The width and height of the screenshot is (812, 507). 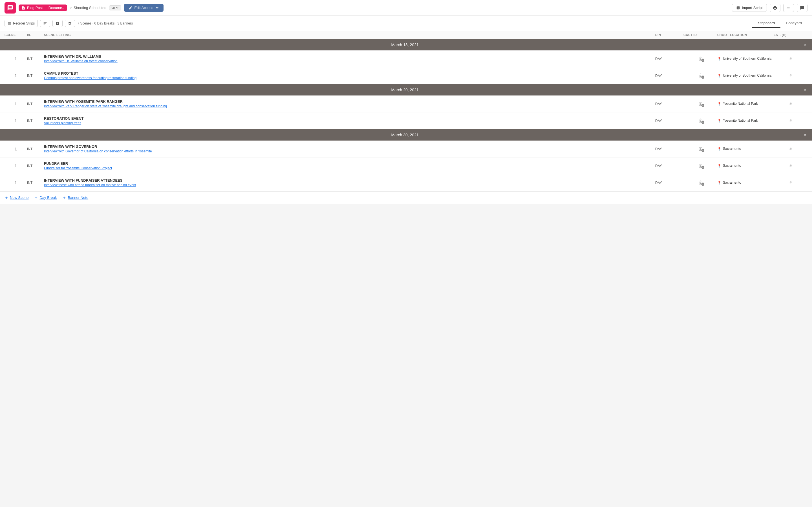 What do you see at coordinates (350, 166) in the screenshot?
I see `scene-setting: FUNDRAISER Fundraiser for Yosemite Conse…` at bounding box center [350, 166].